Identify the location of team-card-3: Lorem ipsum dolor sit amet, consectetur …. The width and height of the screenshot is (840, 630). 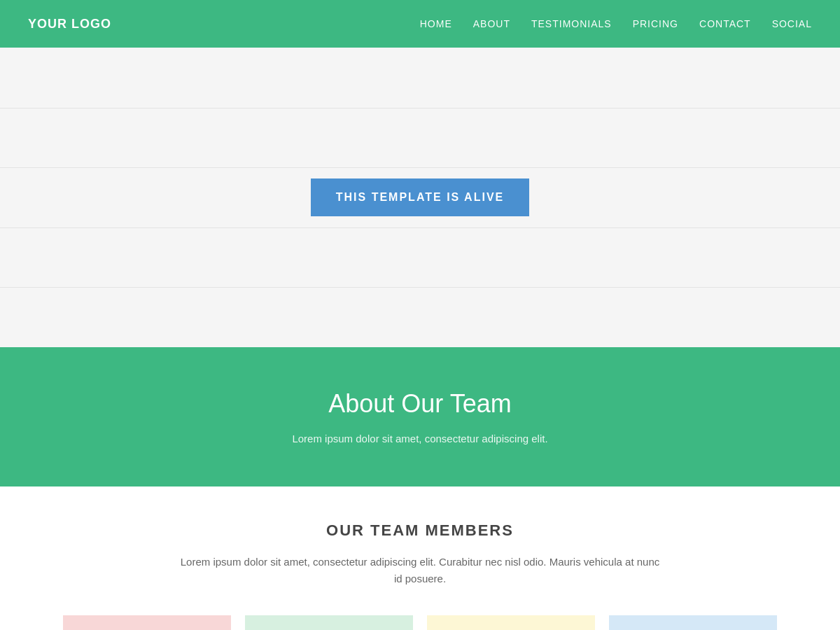
(511, 623).